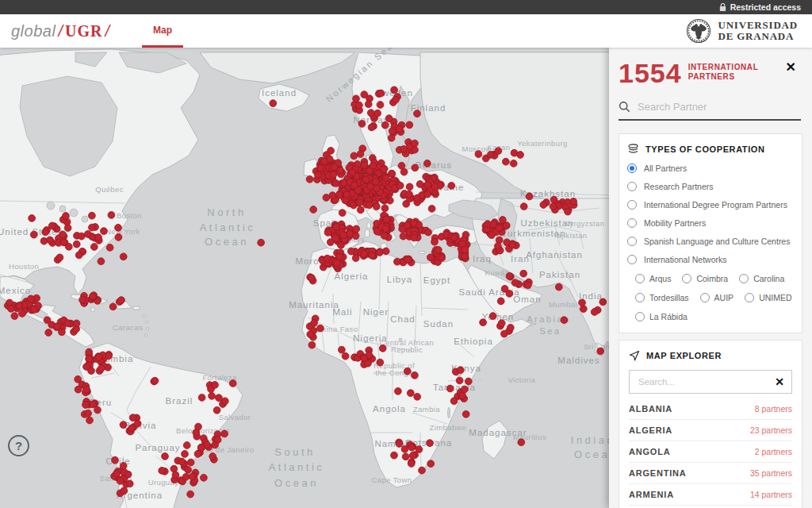  I want to click on country-row-algeria: ALGERIA23 partners, so click(710, 430).